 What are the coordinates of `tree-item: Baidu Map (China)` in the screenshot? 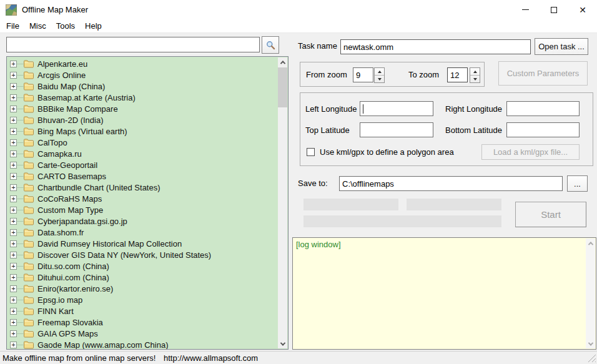 It's located at (142, 86).